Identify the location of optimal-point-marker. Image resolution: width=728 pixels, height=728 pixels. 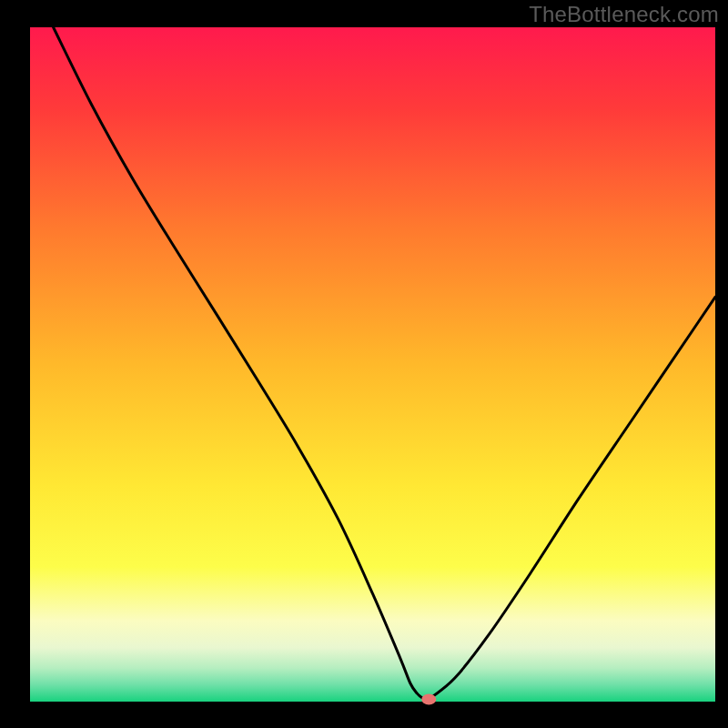
(429, 699).